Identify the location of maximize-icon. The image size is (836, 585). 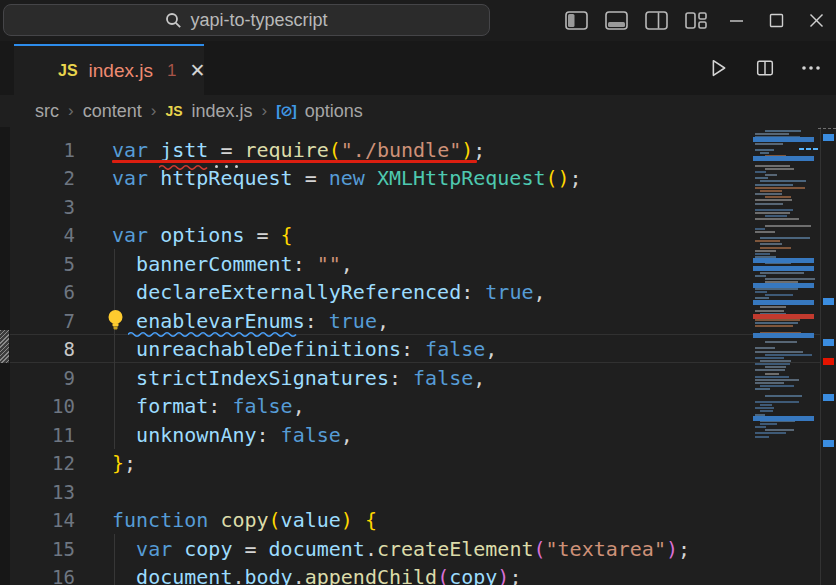
(776, 20).